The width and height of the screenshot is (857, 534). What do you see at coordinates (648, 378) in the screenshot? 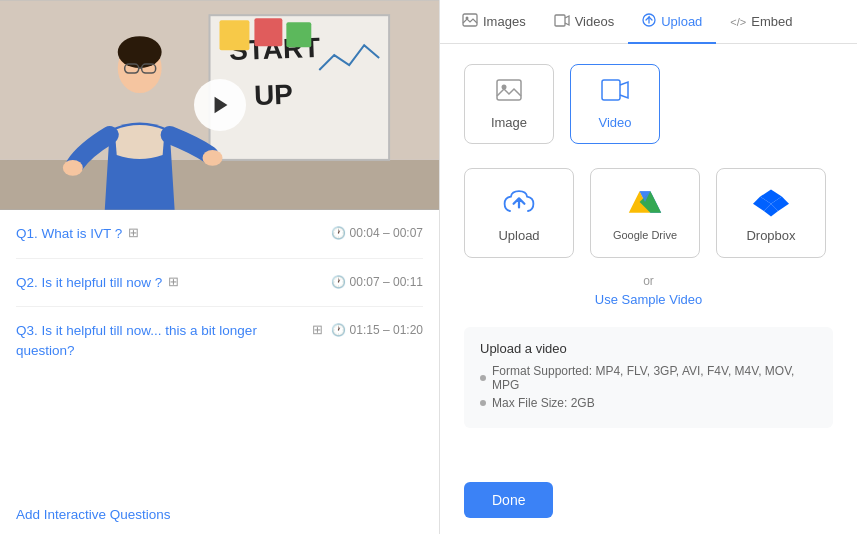
I see `info-box: Upload a video Format Supported: MP4, FL…` at bounding box center [648, 378].